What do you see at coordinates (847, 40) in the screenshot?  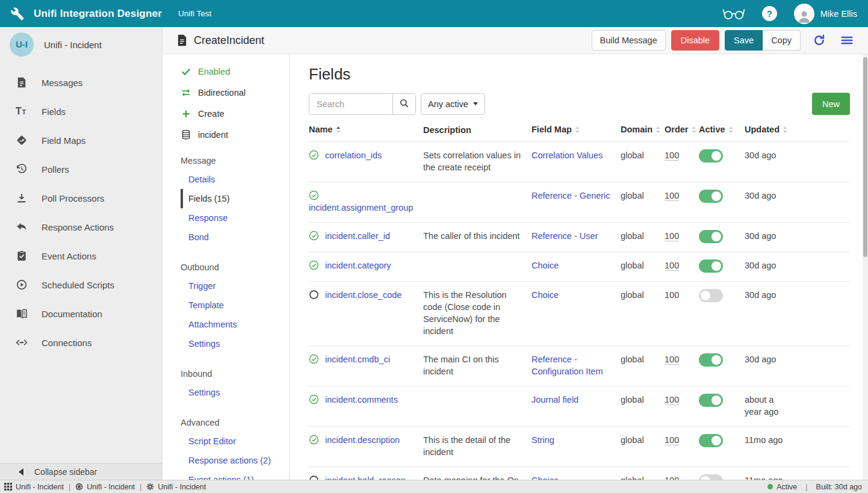 I see `hamburger-menu-icon` at bounding box center [847, 40].